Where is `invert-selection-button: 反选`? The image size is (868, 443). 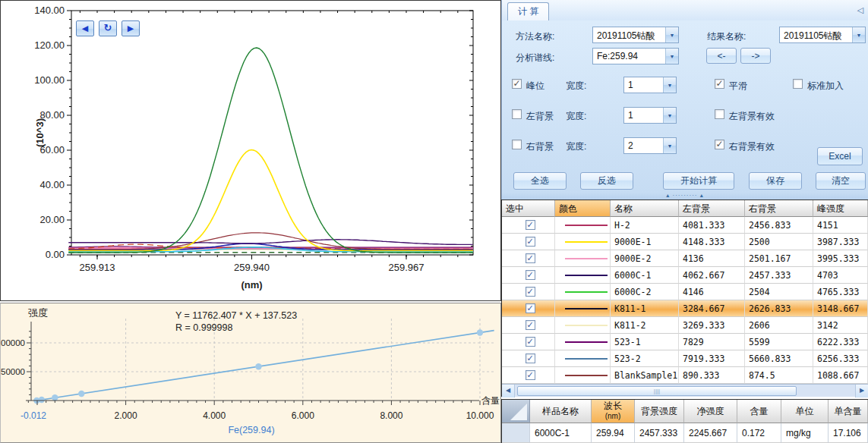 invert-selection-button: 反选 is located at coordinates (607, 181).